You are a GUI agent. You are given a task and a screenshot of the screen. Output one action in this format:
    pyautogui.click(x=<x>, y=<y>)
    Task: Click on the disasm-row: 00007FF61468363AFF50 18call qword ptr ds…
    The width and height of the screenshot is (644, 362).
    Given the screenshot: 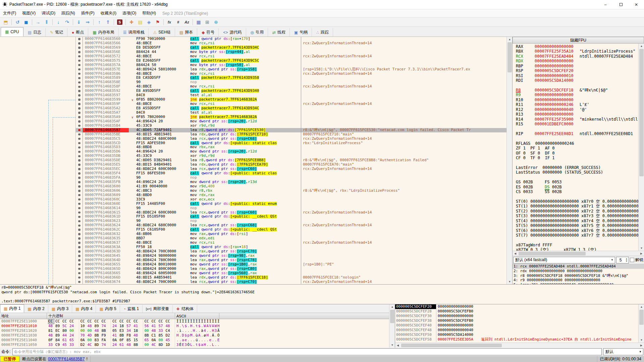 What is the action you would take?
    pyautogui.click(x=253, y=247)
    